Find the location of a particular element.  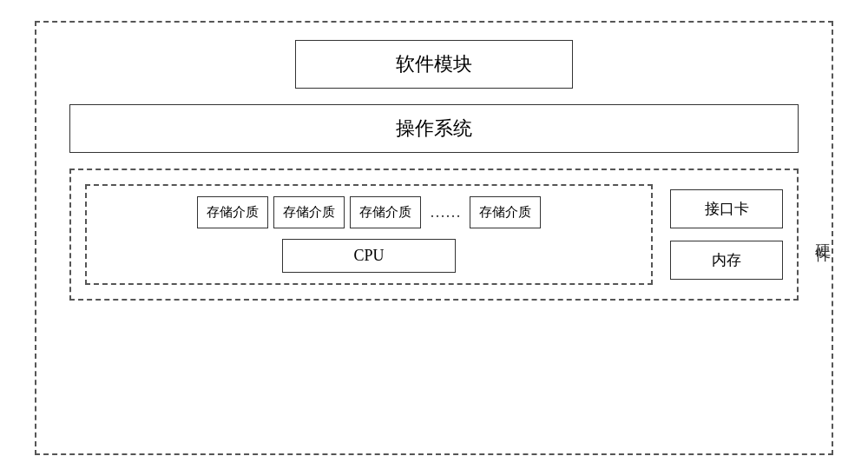

storage-item-1: 存储介质 is located at coordinates (233, 212).